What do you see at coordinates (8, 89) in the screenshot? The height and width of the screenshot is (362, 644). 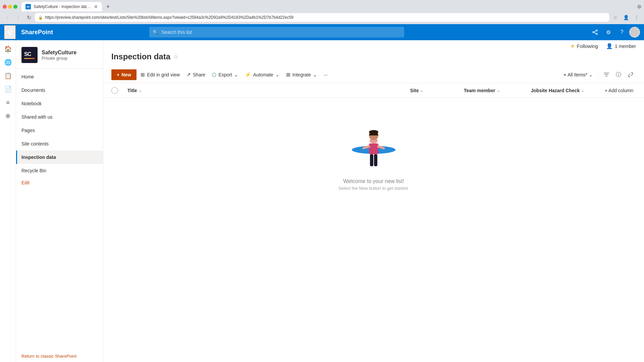 I see `doc-rail-btn: 📄` at bounding box center [8, 89].